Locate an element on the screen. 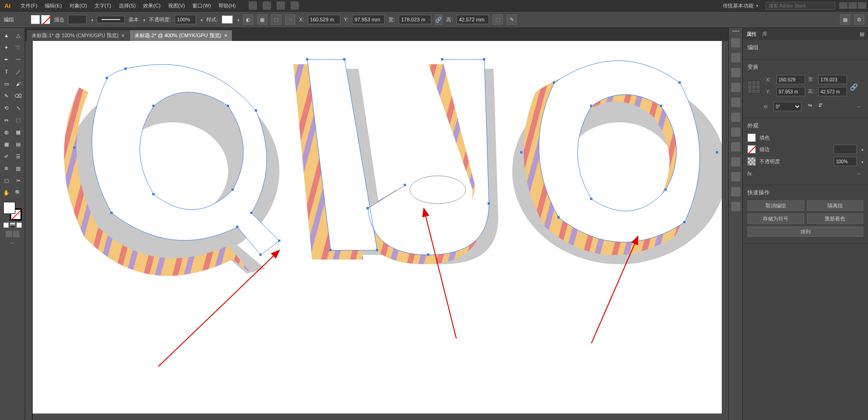  tool-type: T is located at coordinates (7, 72).